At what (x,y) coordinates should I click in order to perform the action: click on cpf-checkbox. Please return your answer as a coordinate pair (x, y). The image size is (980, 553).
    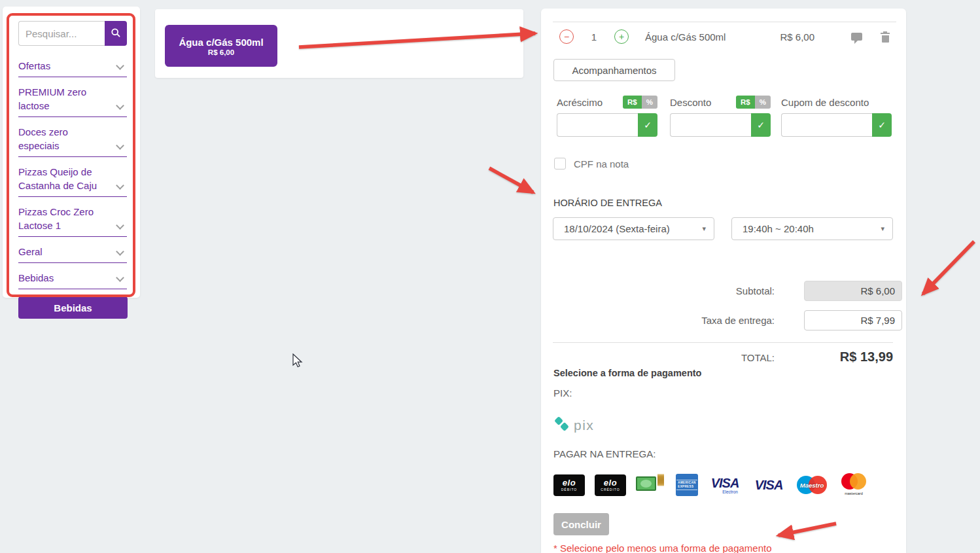
    Looking at the image, I should click on (560, 164).